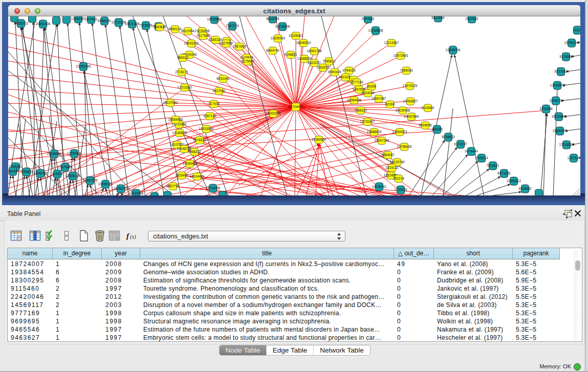  Describe the element at coordinates (273, 50) in the screenshot. I see `svg-text: 8454749` at that location.